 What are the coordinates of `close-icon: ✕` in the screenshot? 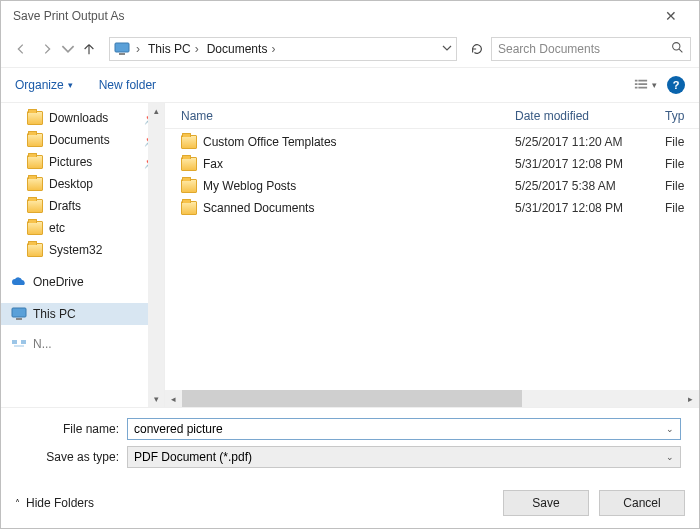 It's located at (671, 16).